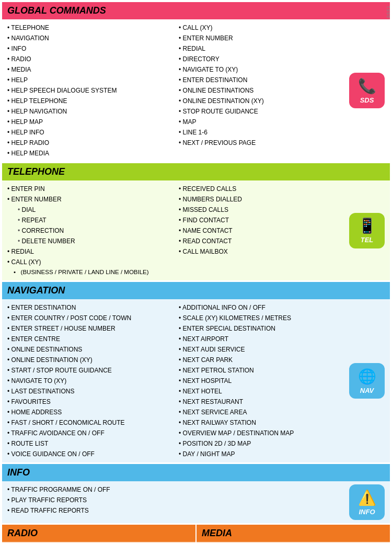 This screenshot has height=543, width=392. Describe the element at coordinates (90, 511) in the screenshot. I see `list-item: READ TRAFFIC REPORTS` at that location.